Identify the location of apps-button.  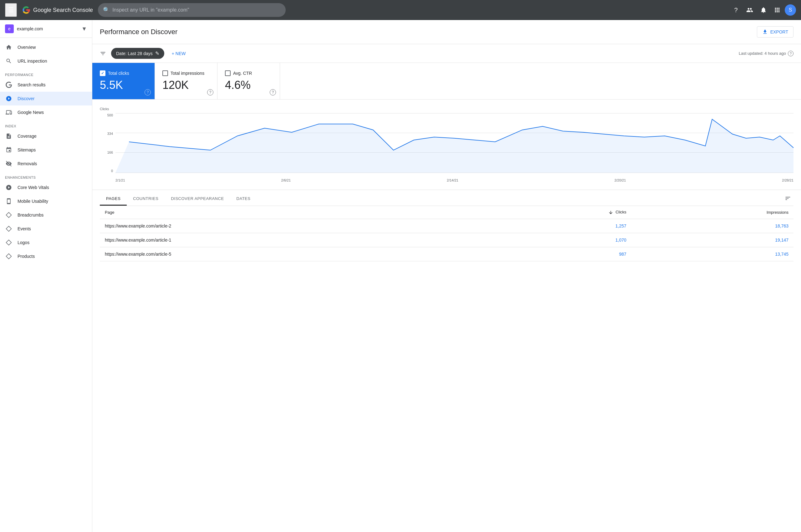
(777, 10).